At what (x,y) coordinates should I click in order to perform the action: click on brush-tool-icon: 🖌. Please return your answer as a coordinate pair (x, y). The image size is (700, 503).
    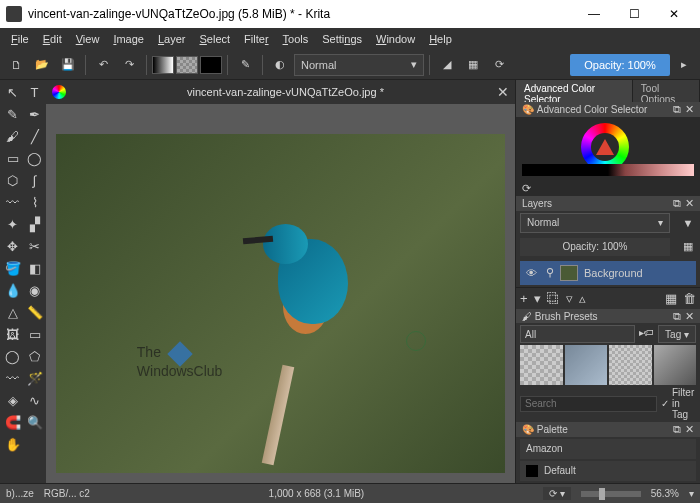
    Looking at the image, I should click on (12, 136).